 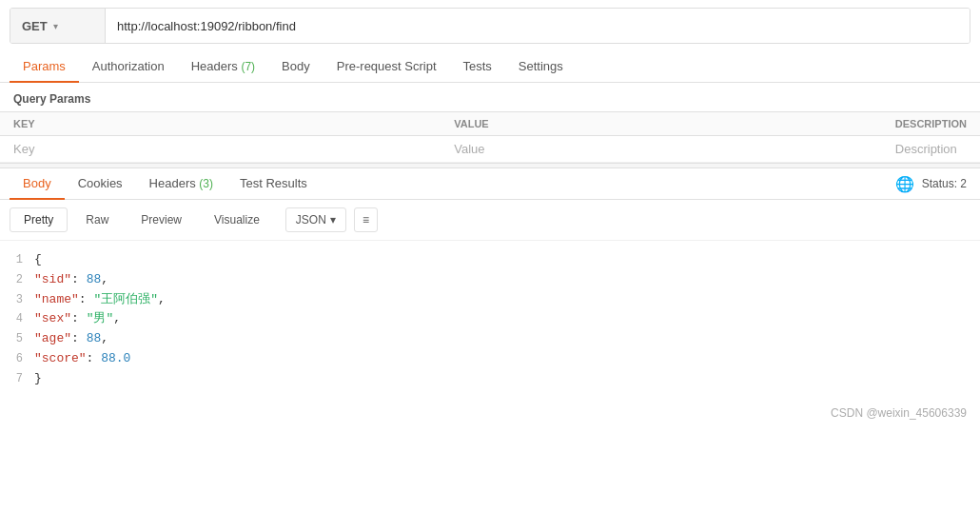 I want to click on code-line-5-content: "age": 88,, so click(x=503, y=339).